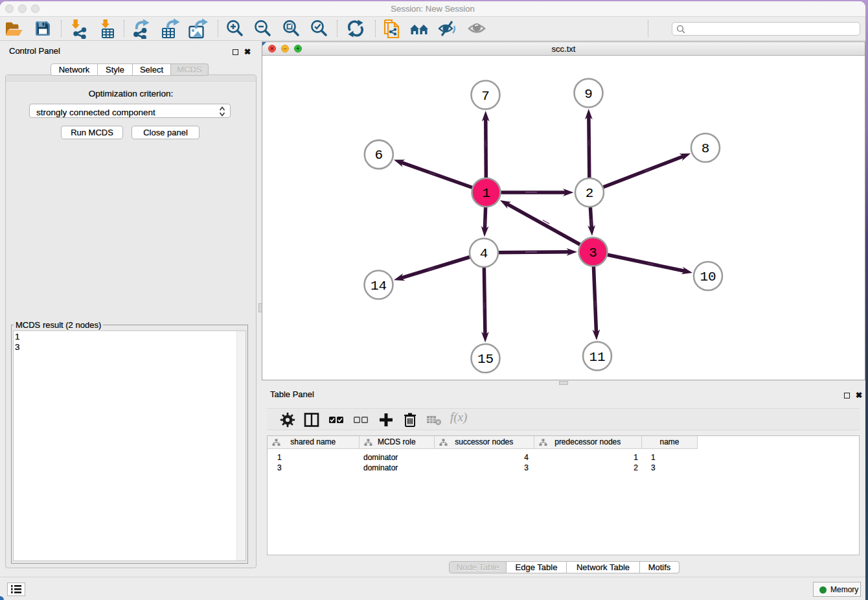 The height and width of the screenshot is (600, 868). What do you see at coordinates (486, 96) in the screenshot?
I see `svg-text: 7` at bounding box center [486, 96].